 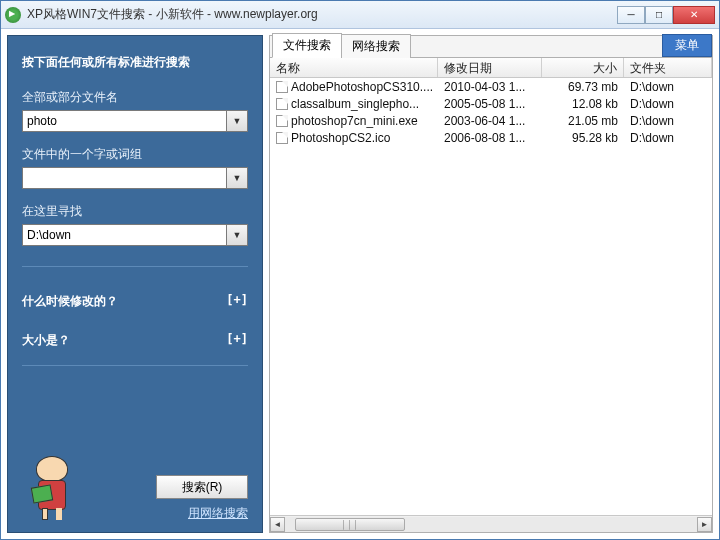 I want to click on app-icon, so click(x=13, y=15).